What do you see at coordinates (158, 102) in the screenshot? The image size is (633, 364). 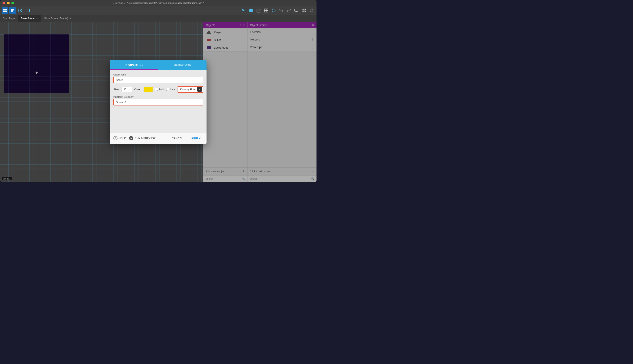 I see `initial-text-input` at bounding box center [158, 102].